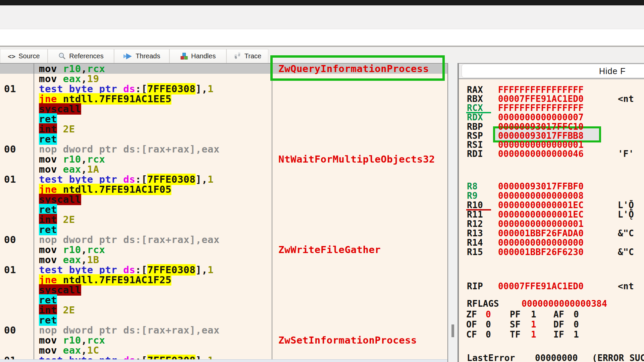  What do you see at coordinates (224, 169) in the screenshot?
I see `disasm-row: mov eax,1A` at bounding box center [224, 169].